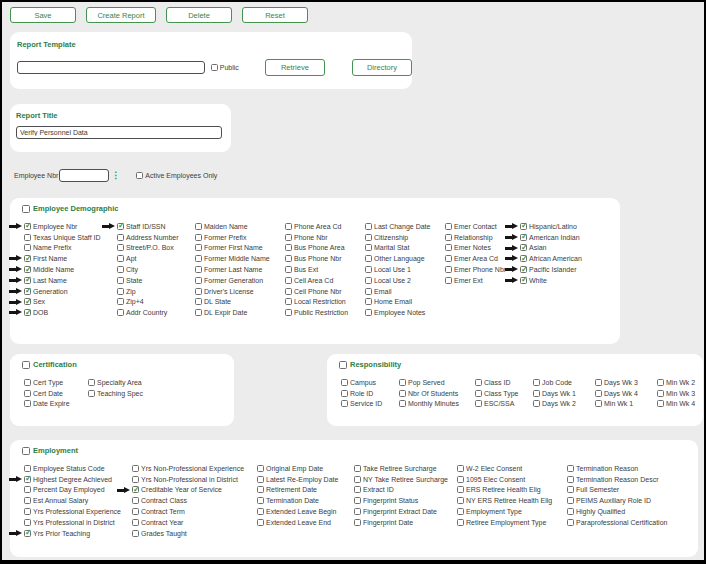 The image size is (706, 564). What do you see at coordinates (295, 68) in the screenshot?
I see `retrieve-button: Retrieve` at bounding box center [295, 68].